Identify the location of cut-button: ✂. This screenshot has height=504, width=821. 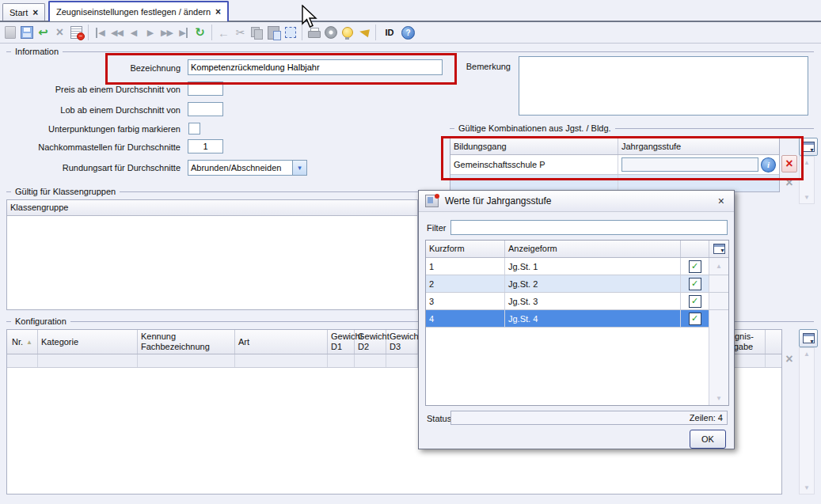
(241, 33).